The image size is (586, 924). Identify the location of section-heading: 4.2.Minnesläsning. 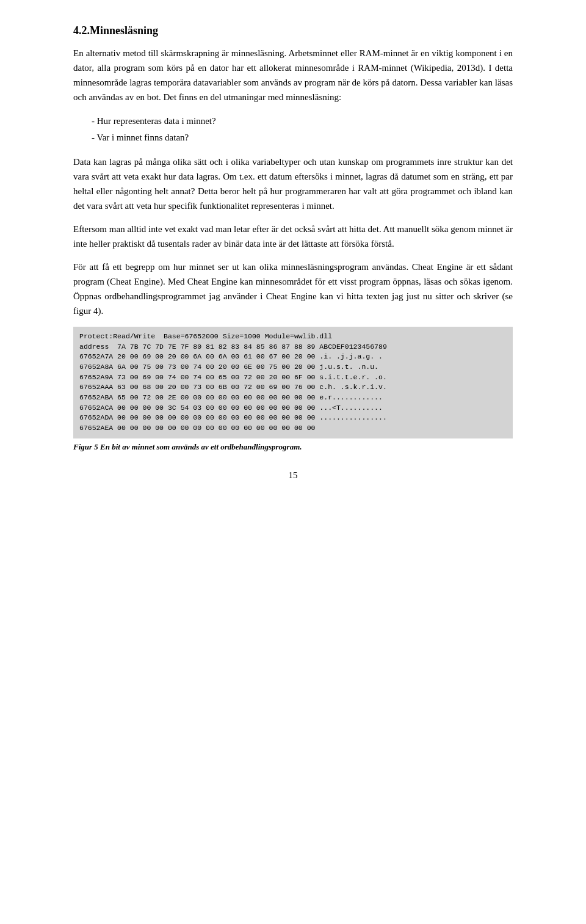
(293, 31).